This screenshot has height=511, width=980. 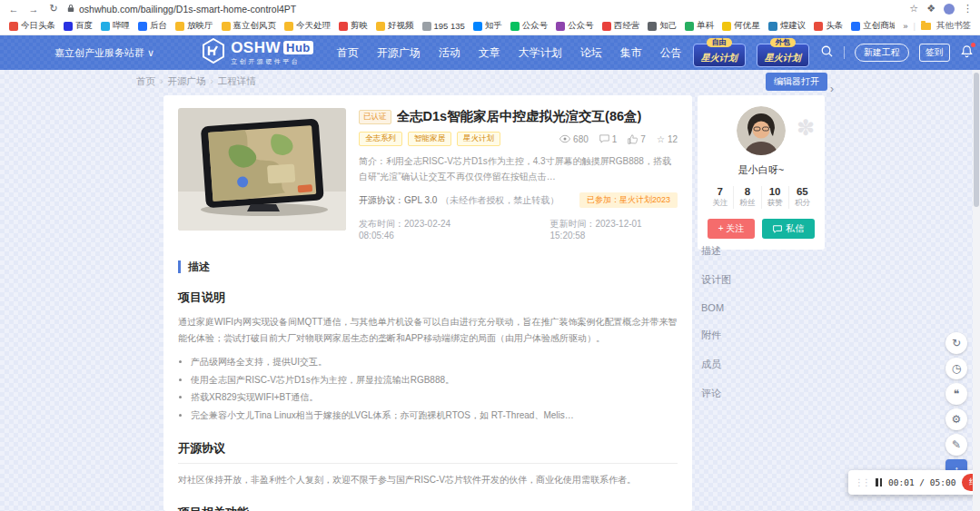 I want to click on nav-item: 大学计划, so click(x=540, y=53).